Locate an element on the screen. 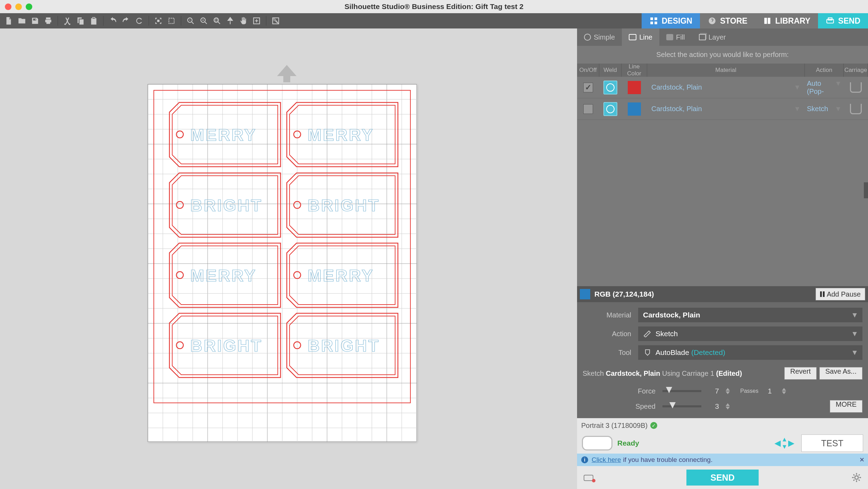 This screenshot has width=868, height=489. force-slider is located at coordinates (682, 391).